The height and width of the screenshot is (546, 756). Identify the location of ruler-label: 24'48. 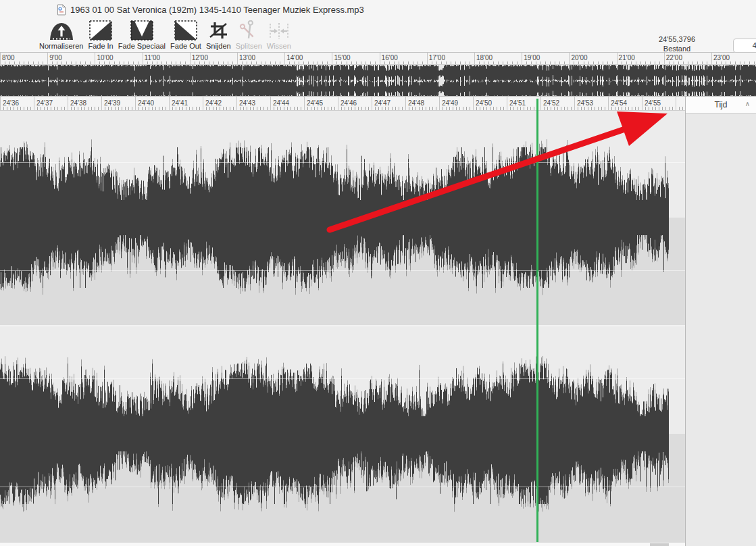
(416, 103).